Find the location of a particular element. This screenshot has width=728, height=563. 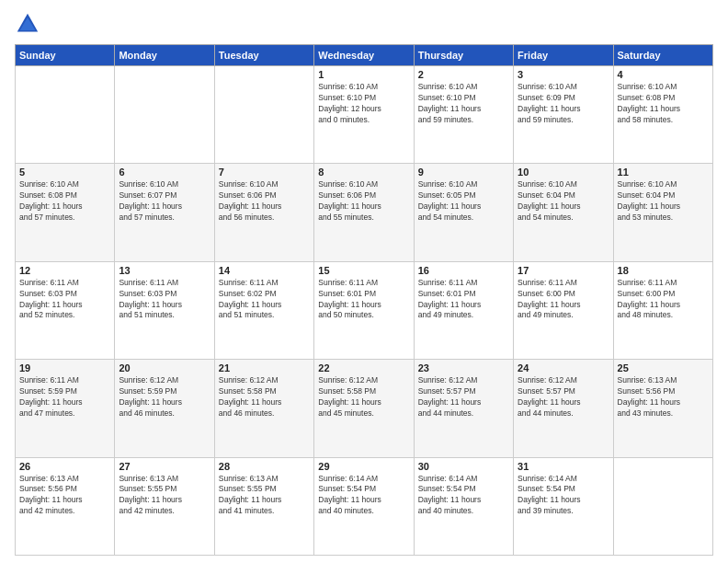

day-number: 31 is located at coordinates (563, 466).